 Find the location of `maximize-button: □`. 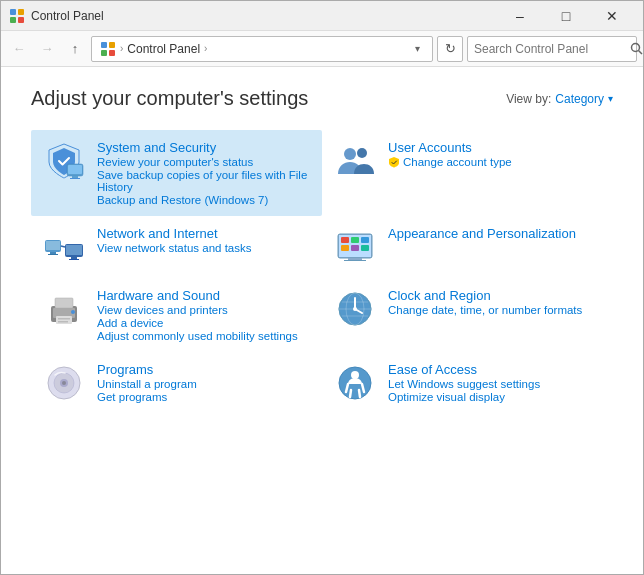

maximize-button: □ is located at coordinates (566, 16).